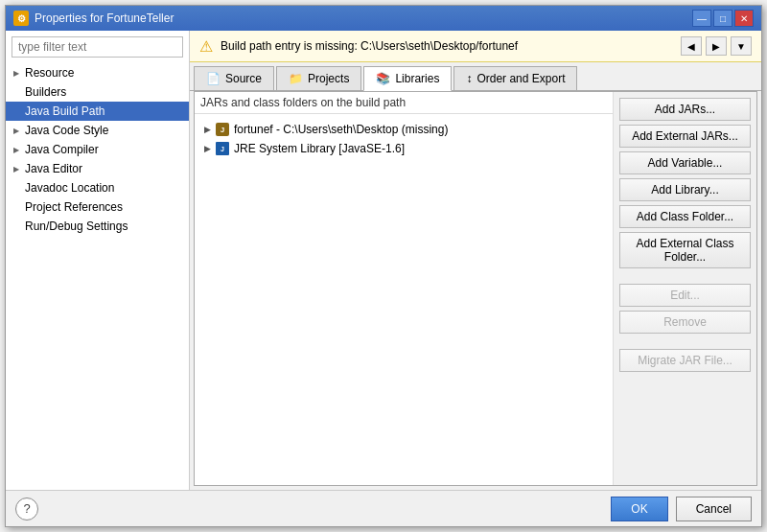 This screenshot has height=532, width=767. What do you see at coordinates (318, 79) in the screenshot?
I see `tab-projects: 📁 Projects` at bounding box center [318, 79].